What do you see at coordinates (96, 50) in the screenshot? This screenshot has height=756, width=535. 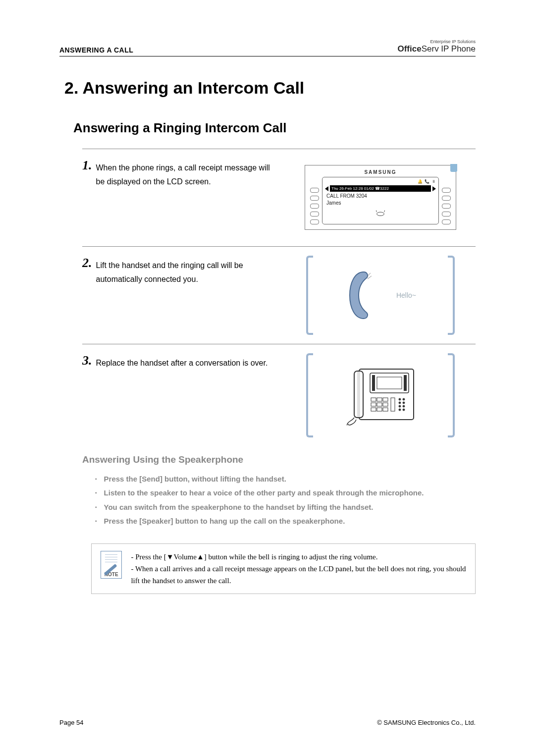 I see `header-section: ANSWERING A CALL` at bounding box center [96, 50].